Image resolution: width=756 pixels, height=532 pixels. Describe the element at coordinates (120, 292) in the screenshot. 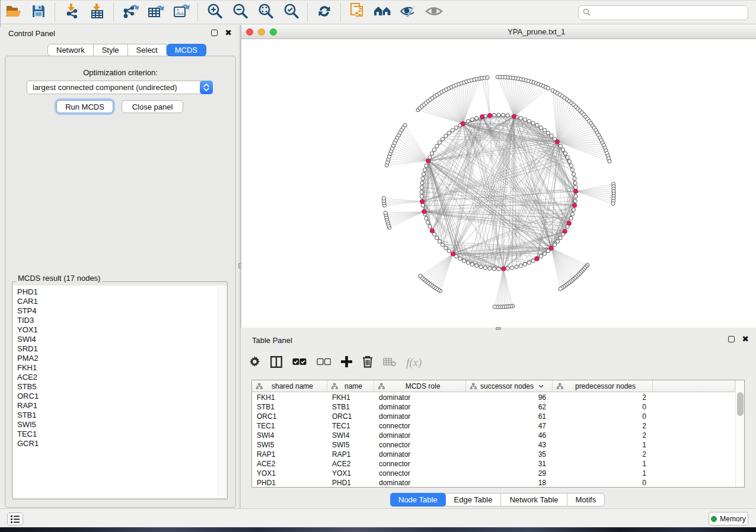

I see `result-node-phd1: PHD1` at that location.